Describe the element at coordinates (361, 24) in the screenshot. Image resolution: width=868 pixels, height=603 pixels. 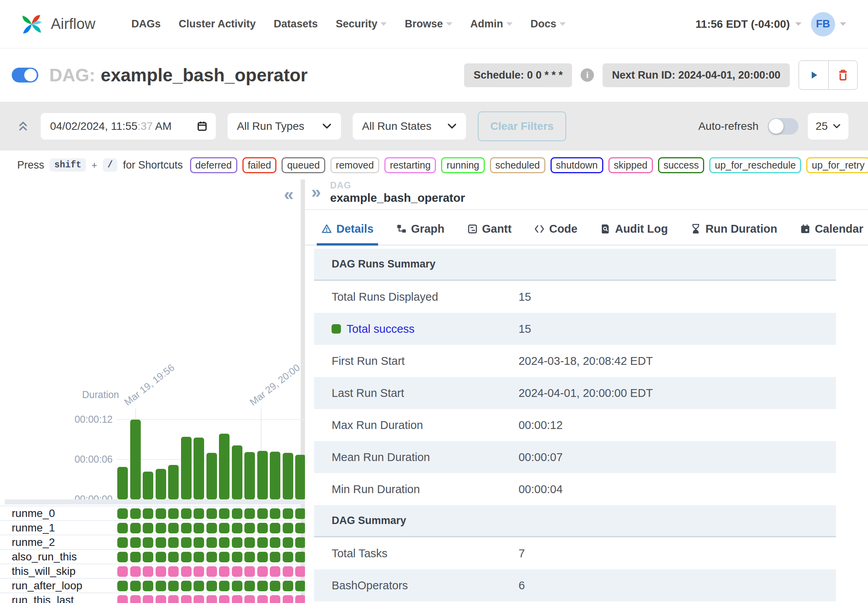
I see `nav-item-security: Security` at that location.